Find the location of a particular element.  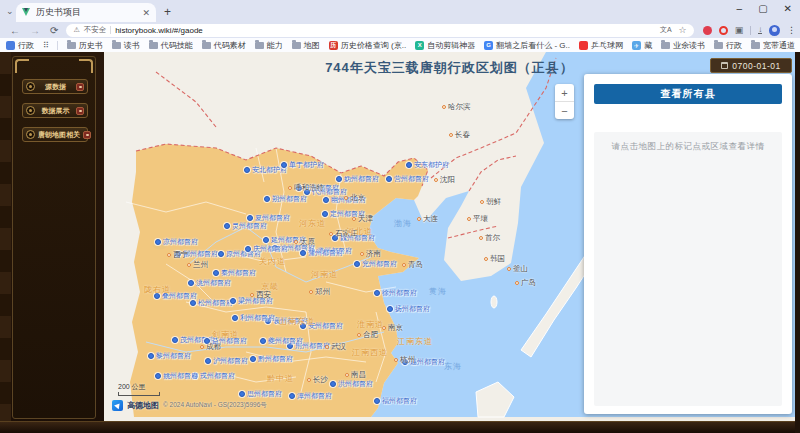

window-close-button: ✕ is located at coordinates (788, 8).